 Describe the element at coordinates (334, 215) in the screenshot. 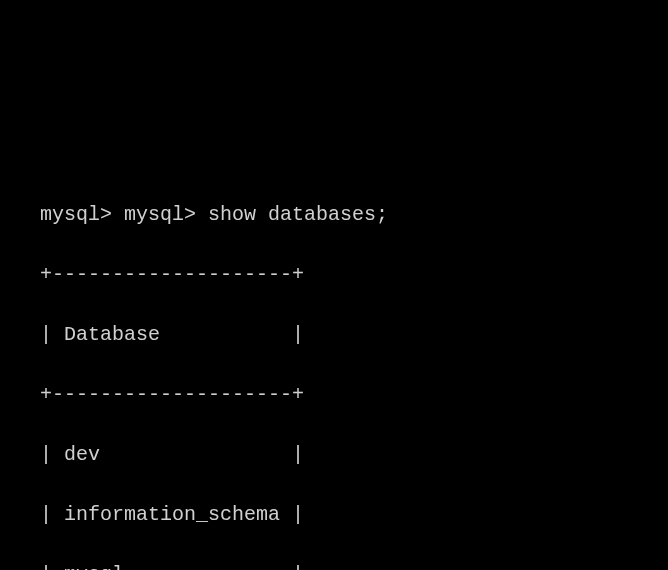

I see `command-line: mysql> mysql> show databases;` at that location.